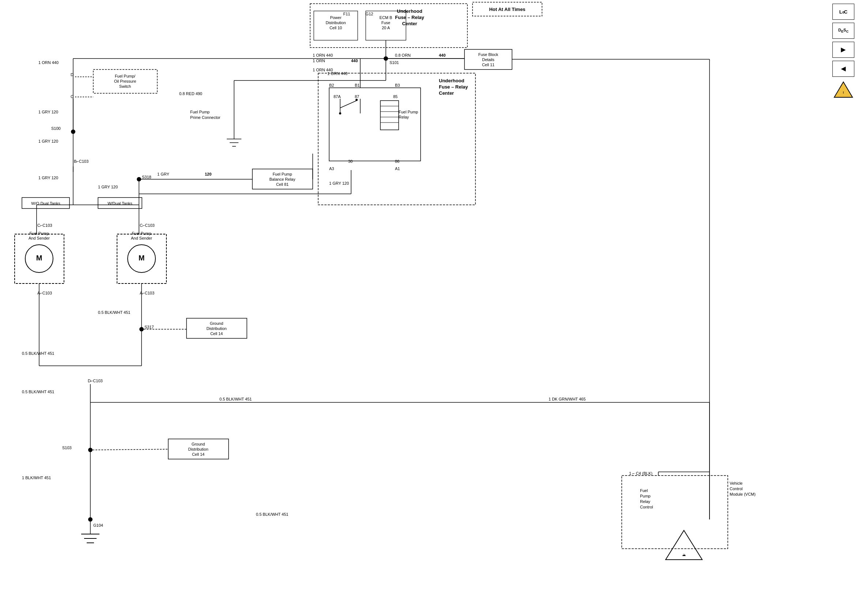 The width and height of the screenshot is (858, 616). Describe the element at coordinates (114, 313) in the screenshot. I see `wire-05blkwht-451-1: 0.5 BLK/WHT 451` at that location.